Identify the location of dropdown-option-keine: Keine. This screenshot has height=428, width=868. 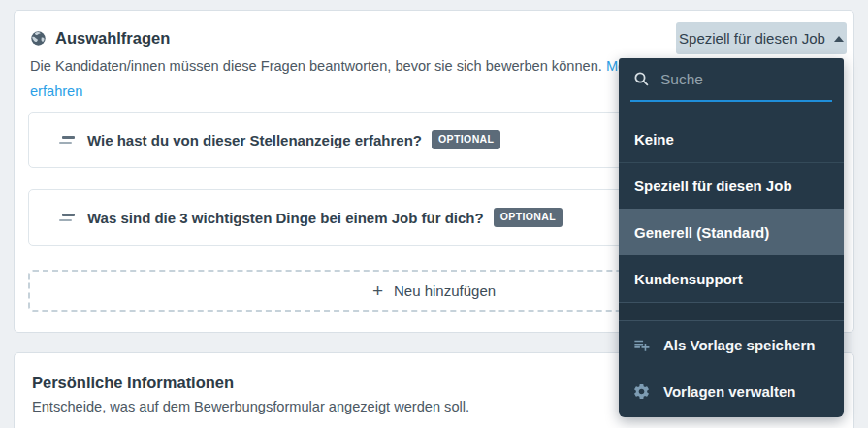
(731, 139).